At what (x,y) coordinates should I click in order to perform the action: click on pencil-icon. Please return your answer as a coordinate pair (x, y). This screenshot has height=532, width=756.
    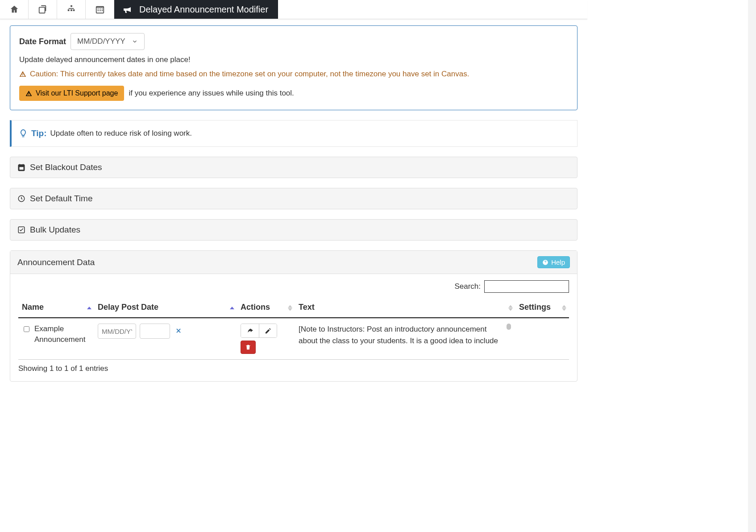
    Looking at the image, I should click on (268, 331).